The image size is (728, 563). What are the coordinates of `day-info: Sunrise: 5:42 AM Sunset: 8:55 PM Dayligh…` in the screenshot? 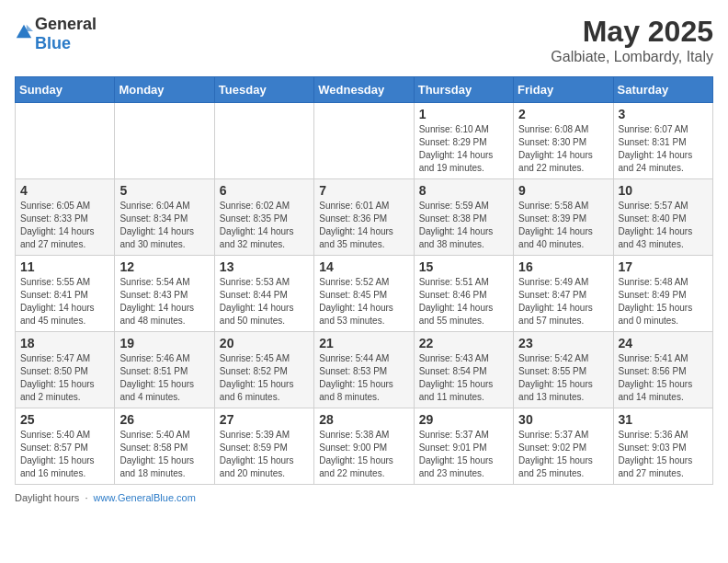 It's located at (563, 378).